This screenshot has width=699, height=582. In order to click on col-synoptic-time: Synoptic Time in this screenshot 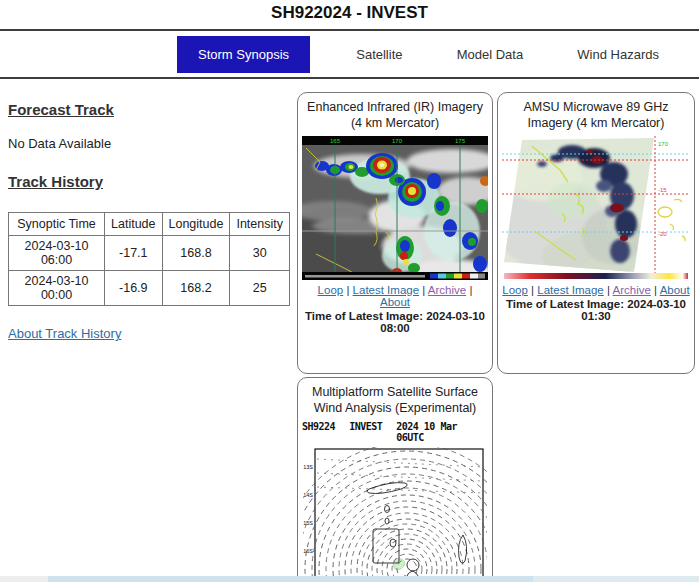, I will do `click(57, 224)`.